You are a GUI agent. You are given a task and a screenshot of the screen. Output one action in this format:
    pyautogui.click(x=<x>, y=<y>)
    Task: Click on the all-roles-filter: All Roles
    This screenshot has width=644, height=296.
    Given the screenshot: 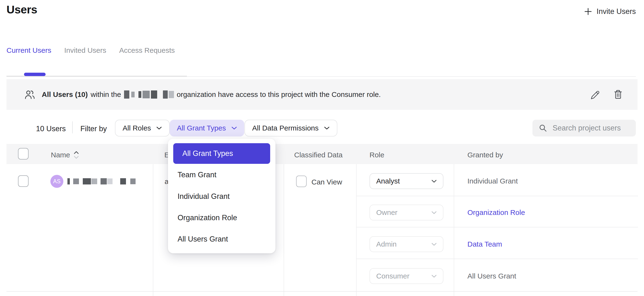 What is the action you would take?
    pyautogui.click(x=142, y=128)
    